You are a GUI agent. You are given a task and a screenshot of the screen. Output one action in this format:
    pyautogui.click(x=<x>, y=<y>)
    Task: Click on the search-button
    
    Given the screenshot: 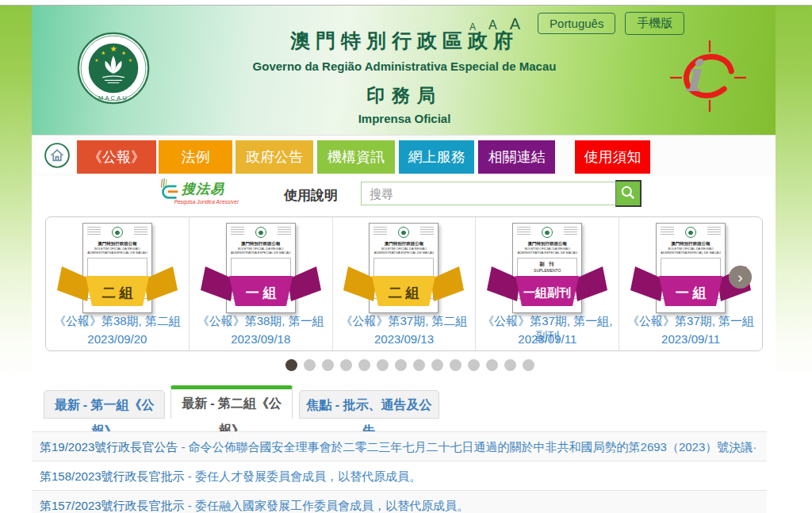 What is the action you would take?
    pyautogui.click(x=628, y=193)
    